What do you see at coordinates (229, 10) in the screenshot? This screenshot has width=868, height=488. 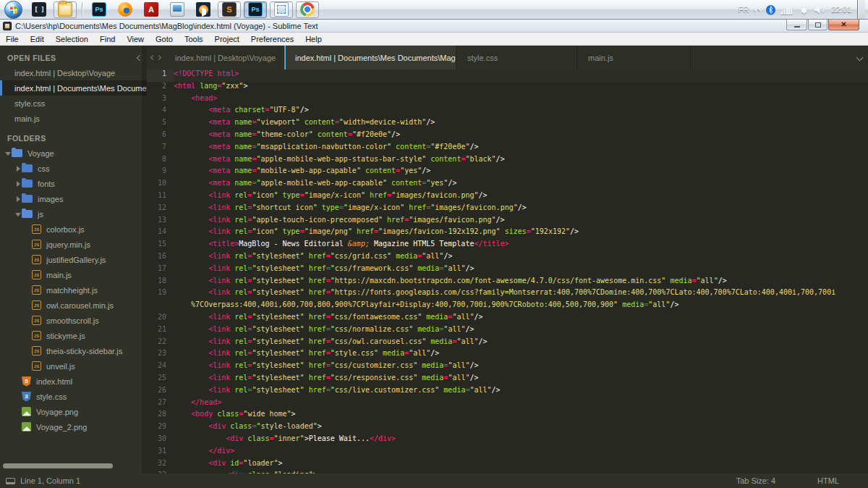 I see `sublime-text-icon-button` at bounding box center [229, 10].